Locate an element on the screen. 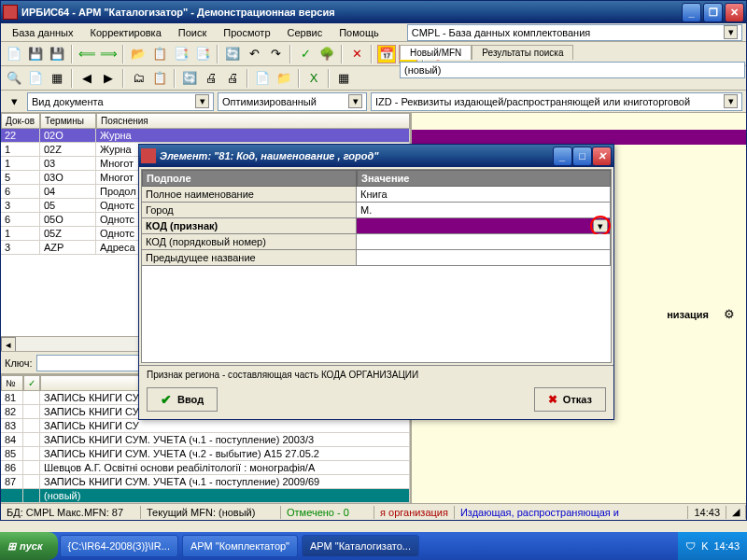 Image resolution: width=747 pixels, height=560 pixels. dialog-row: КОД (признак)▾ is located at coordinates (376, 226).